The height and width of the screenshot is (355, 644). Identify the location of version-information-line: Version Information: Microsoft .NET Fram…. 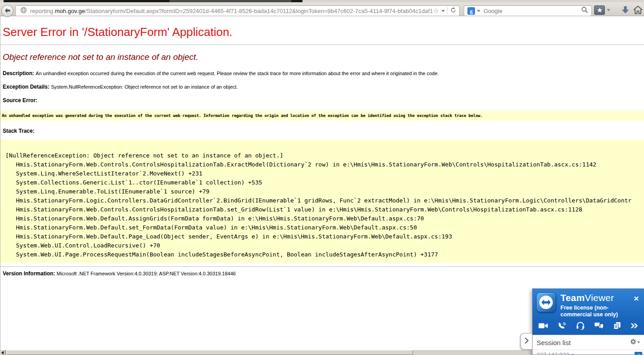
(324, 274).